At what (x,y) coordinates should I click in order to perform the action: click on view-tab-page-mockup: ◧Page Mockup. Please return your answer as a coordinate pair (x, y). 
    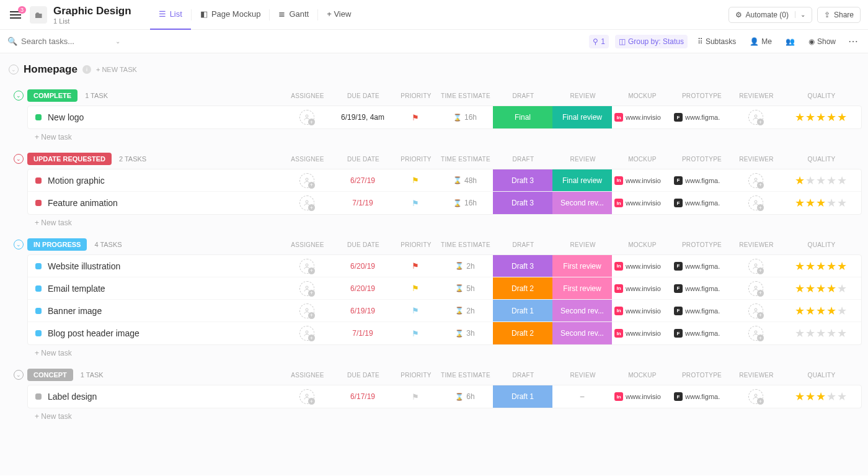
    Looking at the image, I should click on (231, 15).